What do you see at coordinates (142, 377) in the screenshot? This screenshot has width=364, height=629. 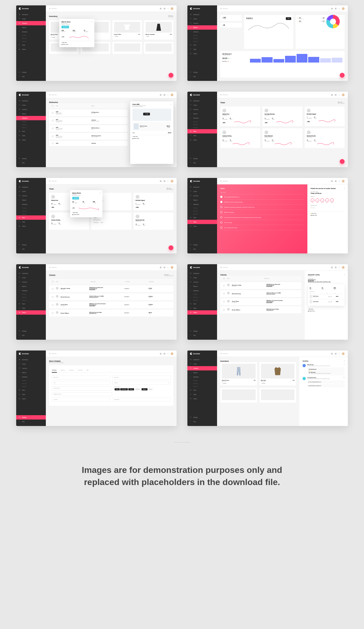 I see `store-line2-input: Store line 2` at bounding box center [142, 377].